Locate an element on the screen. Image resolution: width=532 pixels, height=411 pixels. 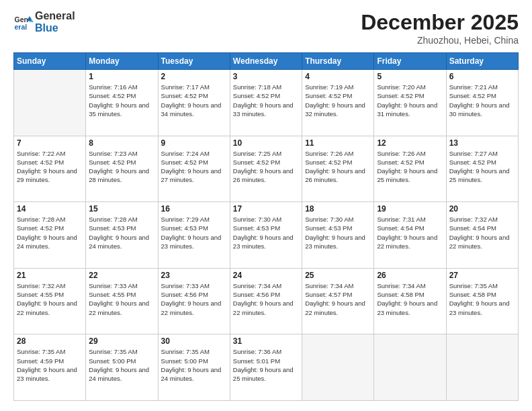
day-number: 22 is located at coordinates (122, 275).